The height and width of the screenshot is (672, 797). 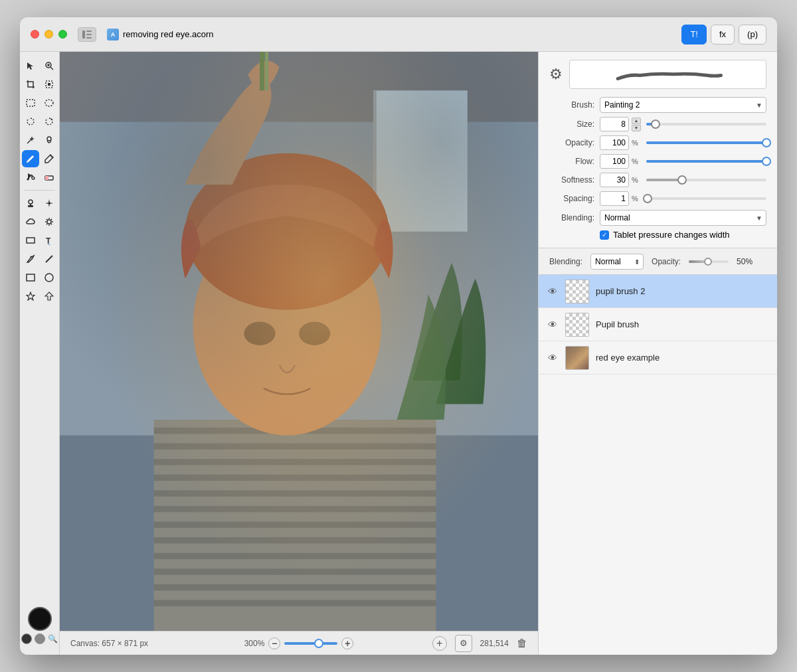 What do you see at coordinates (572, 199) in the screenshot?
I see `spacing-label: Spacing:` at bounding box center [572, 199].